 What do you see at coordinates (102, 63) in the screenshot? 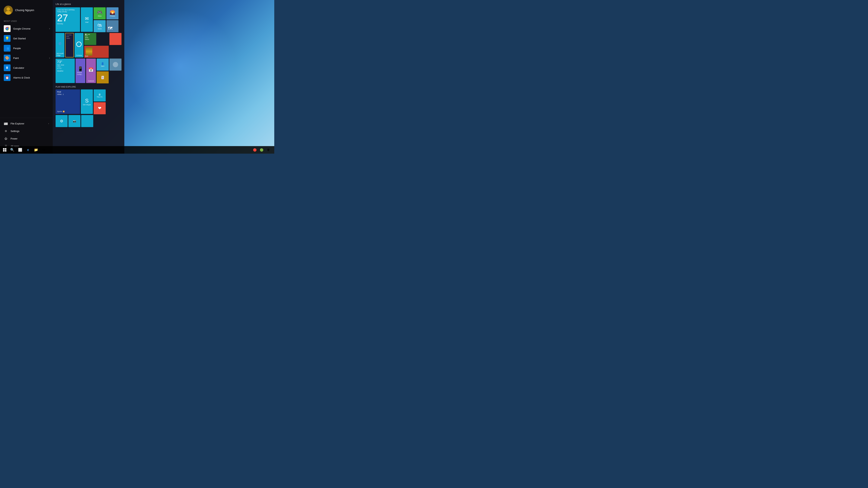
I see `sam-icon: 👤` at bounding box center [102, 63].